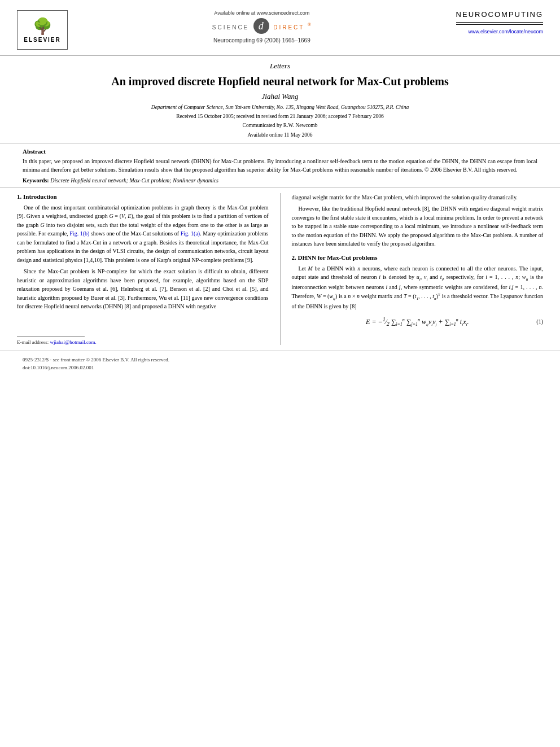 The width and height of the screenshot is (560, 747). I want to click on sd-circle-icon: d, so click(261, 26).